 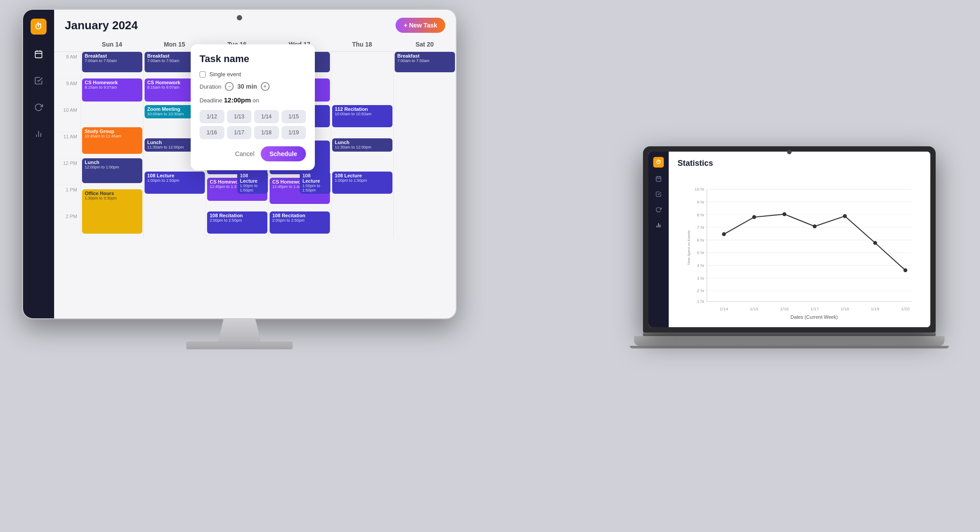 What do you see at coordinates (362, 183) in the screenshot?
I see `event-108-lecture-thu18: 108 Lecture 1:00pm to 1:50pm` at bounding box center [362, 183].